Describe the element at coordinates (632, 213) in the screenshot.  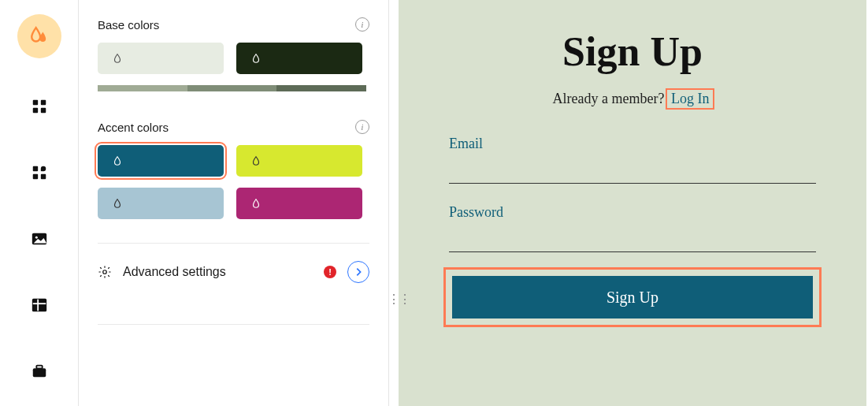
I see `password-label: Password` at that location.